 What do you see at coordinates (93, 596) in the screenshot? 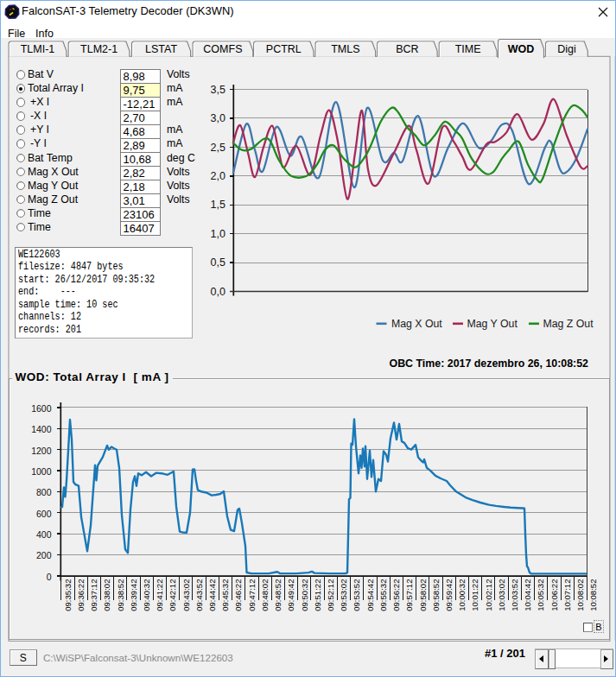
I see `svg-text: 09:37:12` at bounding box center [93, 596].